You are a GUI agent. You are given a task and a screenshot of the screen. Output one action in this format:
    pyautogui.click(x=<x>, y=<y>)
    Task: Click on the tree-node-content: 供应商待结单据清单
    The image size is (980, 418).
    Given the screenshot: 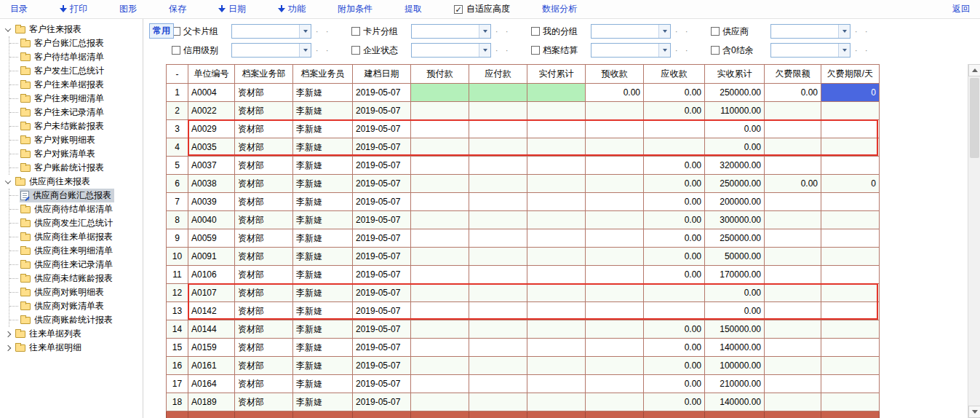 What is the action you would take?
    pyautogui.click(x=68, y=210)
    